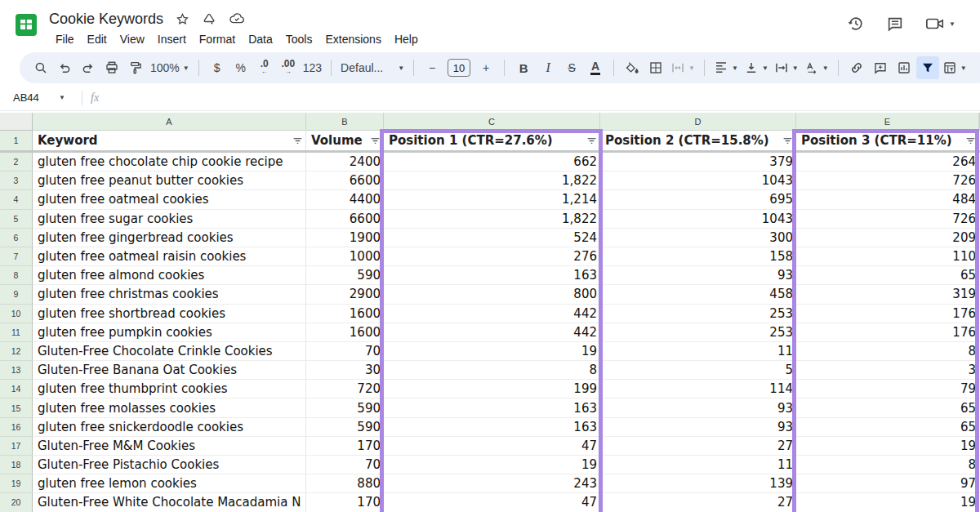 Image resolution: width=980 pixels, height=512 pixels. I want to click on cell-position1: 47, so click(492, 503).